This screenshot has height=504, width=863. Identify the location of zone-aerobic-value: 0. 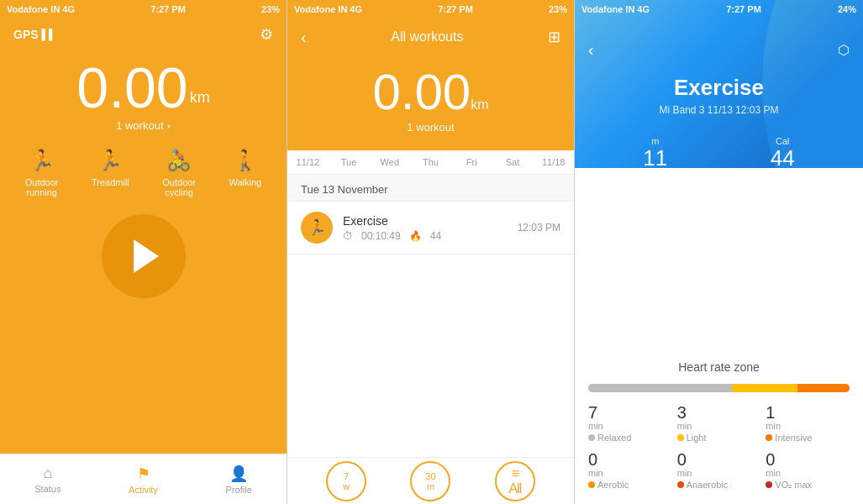
(593, 459).